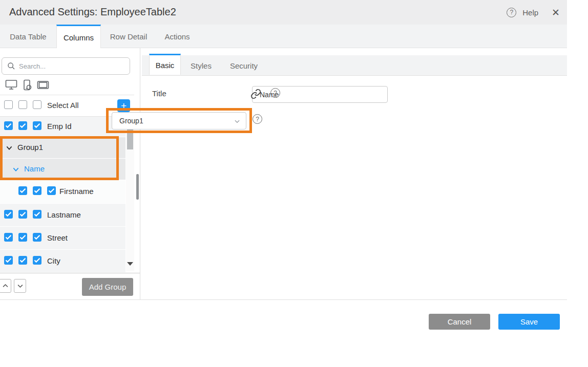 The width and height of the screenshot is (588, 367). Describe the element at coordinates (66, 66) in the screenshot. I see `column-search` at that location.